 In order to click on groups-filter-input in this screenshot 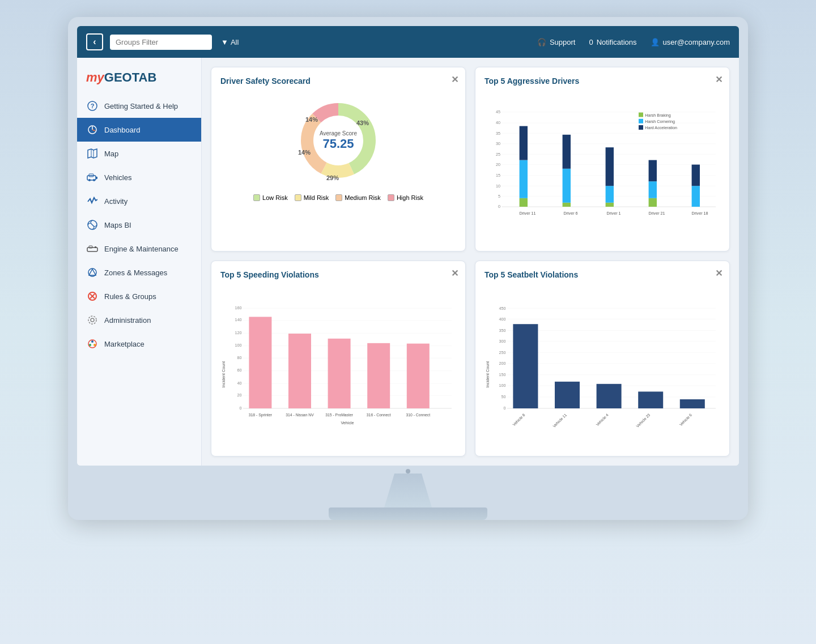, I will do `click(161, 42)`.